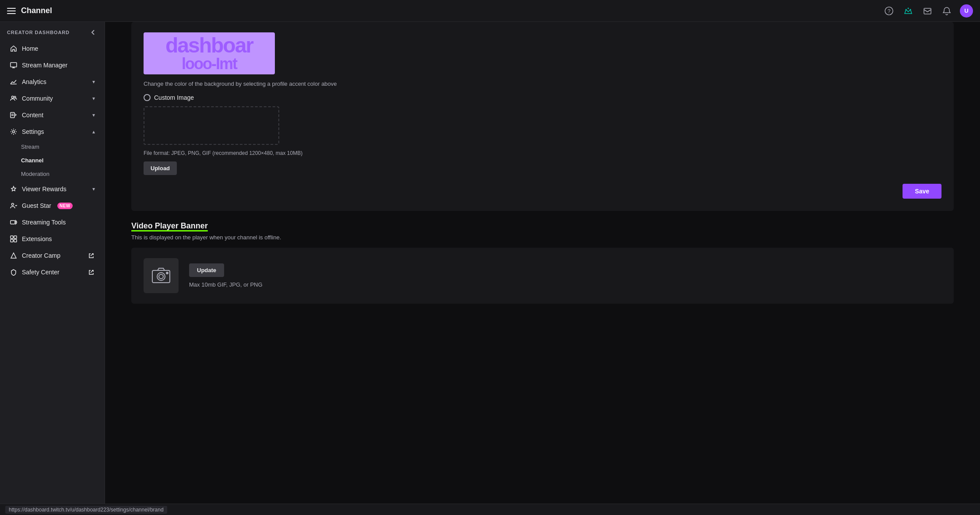 Image resolution: width=980 pixels, height=515 pixels. Describe the element at coordinates (966, 11) in the screenshot. I see `avatar: U` at that location.